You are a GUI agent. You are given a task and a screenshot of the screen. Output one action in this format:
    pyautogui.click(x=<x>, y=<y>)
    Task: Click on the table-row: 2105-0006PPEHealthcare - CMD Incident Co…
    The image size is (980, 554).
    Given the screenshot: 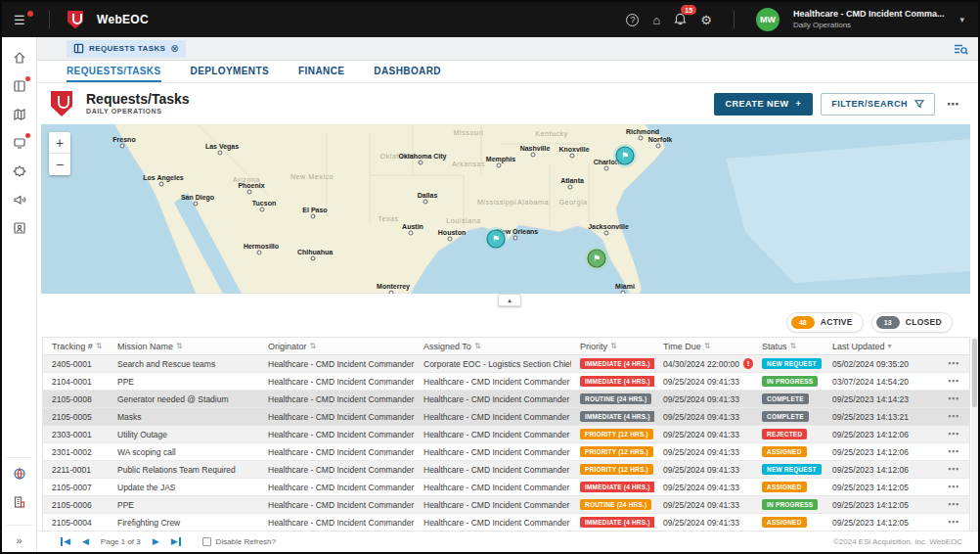 What is the action you would take?
    pyautogui.click(x=507, y=505)
    